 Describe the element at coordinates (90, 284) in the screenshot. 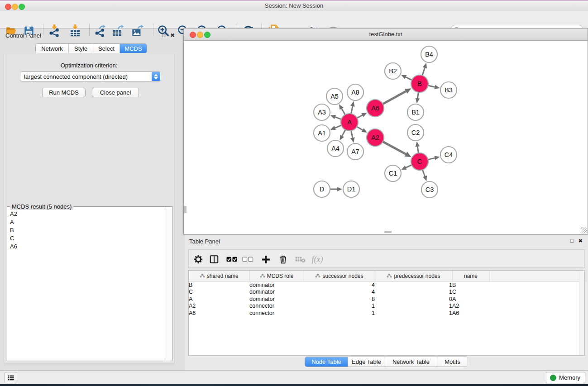

I see `mcds-result-box: MCDS result (5 nodes) A2ABCA6` at that location.